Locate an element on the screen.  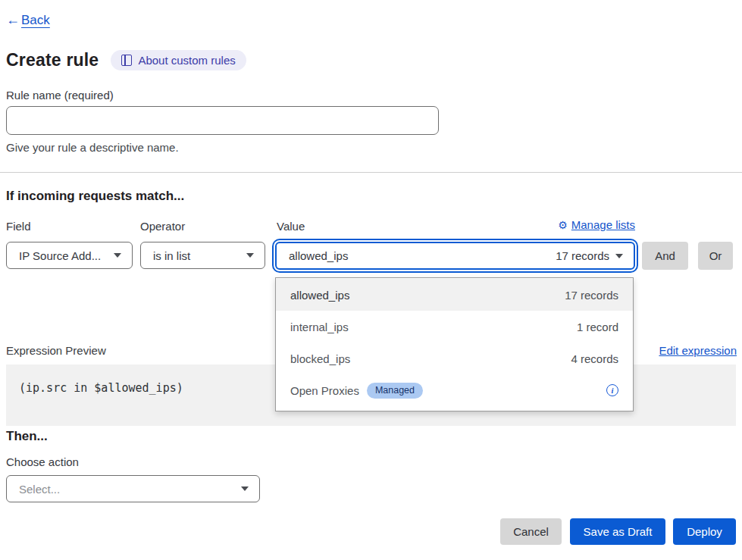
list-item-name: allowed_ips is located at coordinates (320, 296).